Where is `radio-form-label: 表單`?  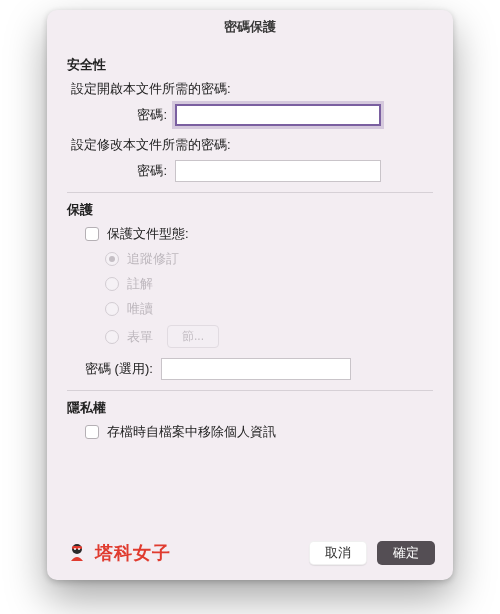
radio-form-label: 表單 is located at coordinates (140, 337).